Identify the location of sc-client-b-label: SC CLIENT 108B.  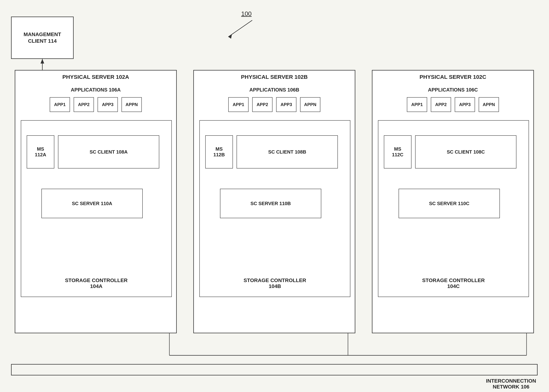
(287, 152).